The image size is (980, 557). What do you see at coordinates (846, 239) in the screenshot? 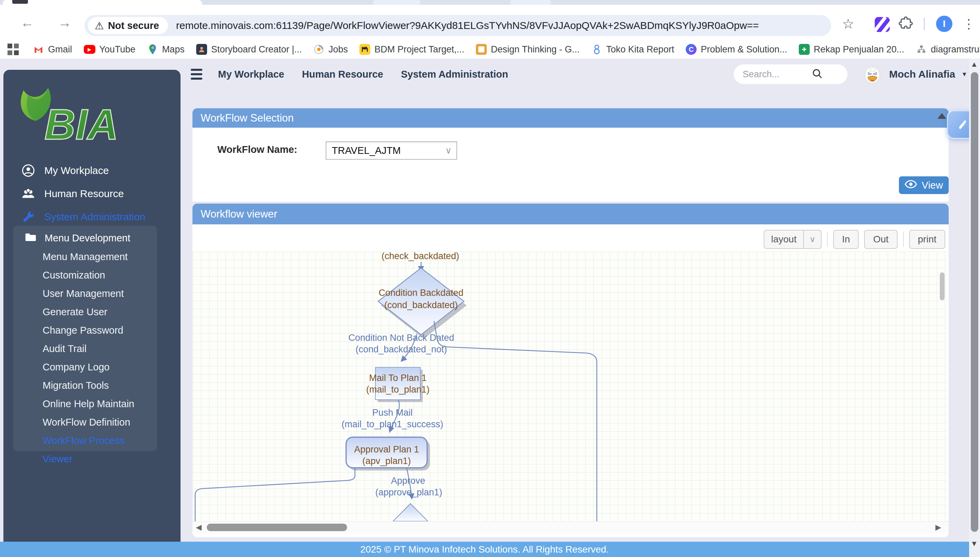
I see `zoom-in-button: In` at bounding box center [846, 239].